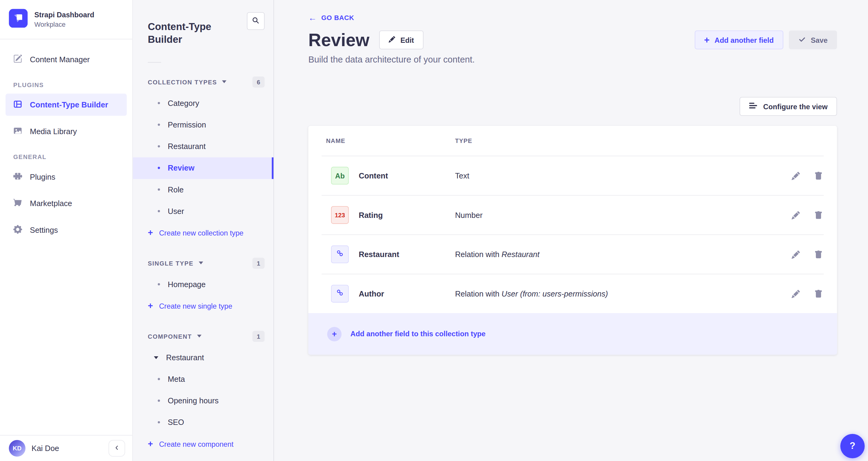 The image size is (868, 461). I want to click on section-toggle-collection-types: COLLECTION TYPES, so click(187, 82).